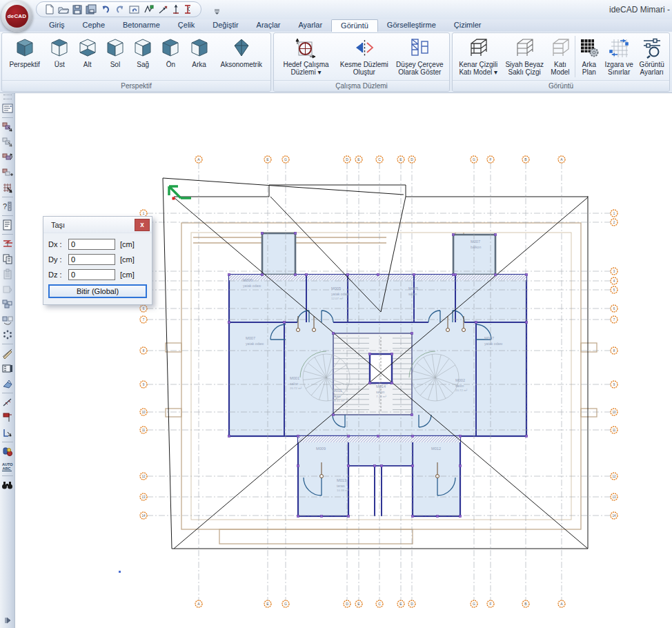  What do you see at coordinates (225, 26) in the screenshot?
I see `tab-değiştir: Değiştir` at bounding box center [225, 26].